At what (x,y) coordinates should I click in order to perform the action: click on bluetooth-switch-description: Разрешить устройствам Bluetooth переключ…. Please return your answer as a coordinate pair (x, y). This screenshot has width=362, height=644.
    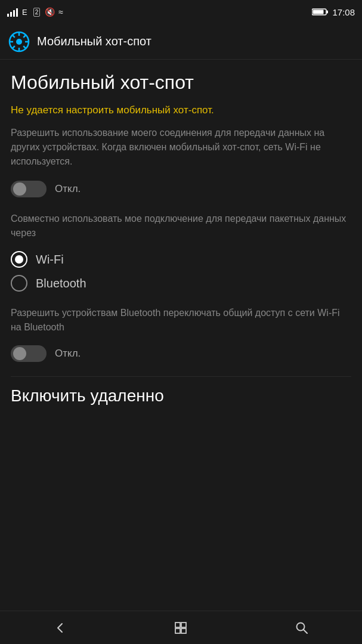
    Looking at the image, I should click on (181, 320).